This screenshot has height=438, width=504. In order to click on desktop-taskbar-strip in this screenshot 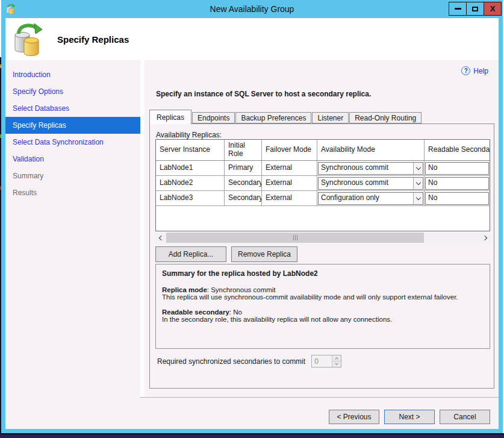, I will do `click(252, 436)`.